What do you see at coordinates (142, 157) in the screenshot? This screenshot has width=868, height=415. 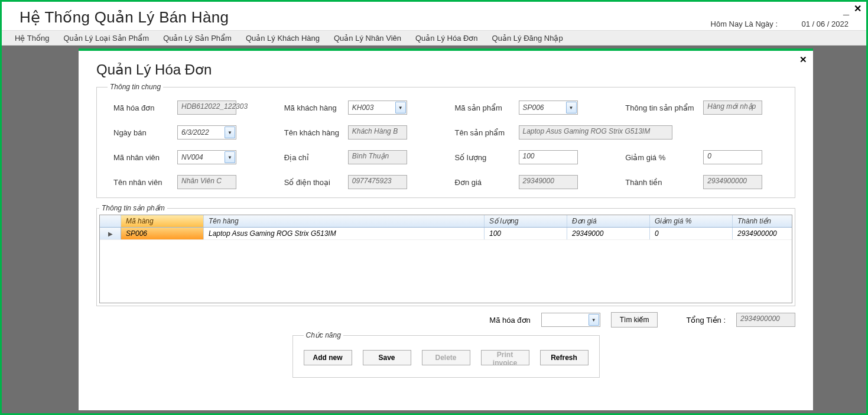 I see `label-ma-nhan-vien: Mã nhân viên` at bounding box center [142, 157].